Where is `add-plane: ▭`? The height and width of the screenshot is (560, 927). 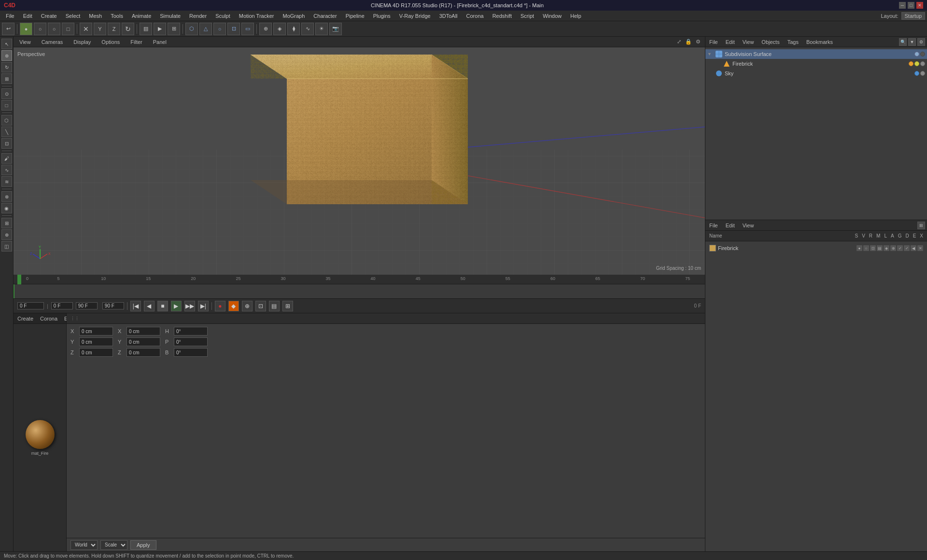
add-plane: ▭ is located at coordinates (248, 29).